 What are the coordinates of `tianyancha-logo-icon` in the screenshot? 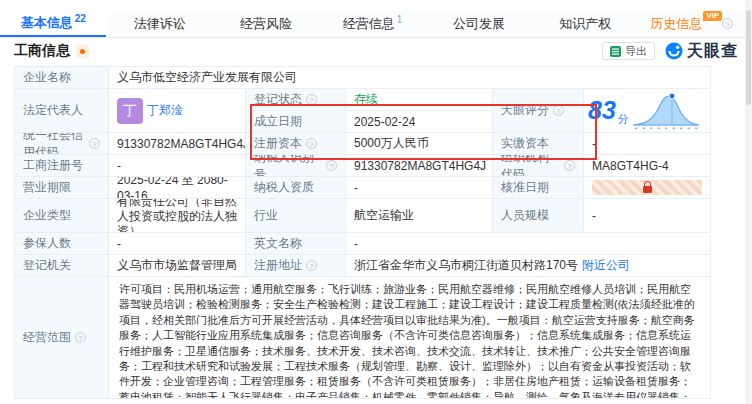 It's located at (674, 51).